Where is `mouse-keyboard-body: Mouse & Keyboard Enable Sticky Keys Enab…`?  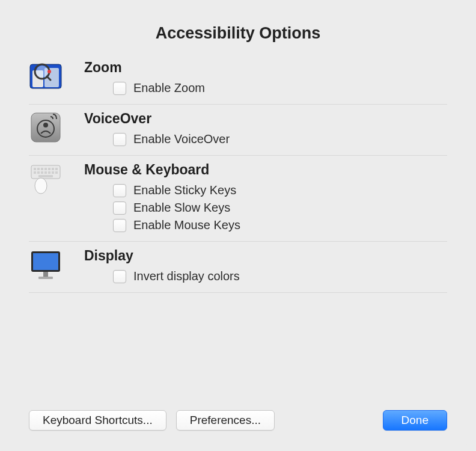 mouse-keyboard-body: Mouse & Keyboard Enable Sticky Keys Enab… is located at coordinates (266, 198).